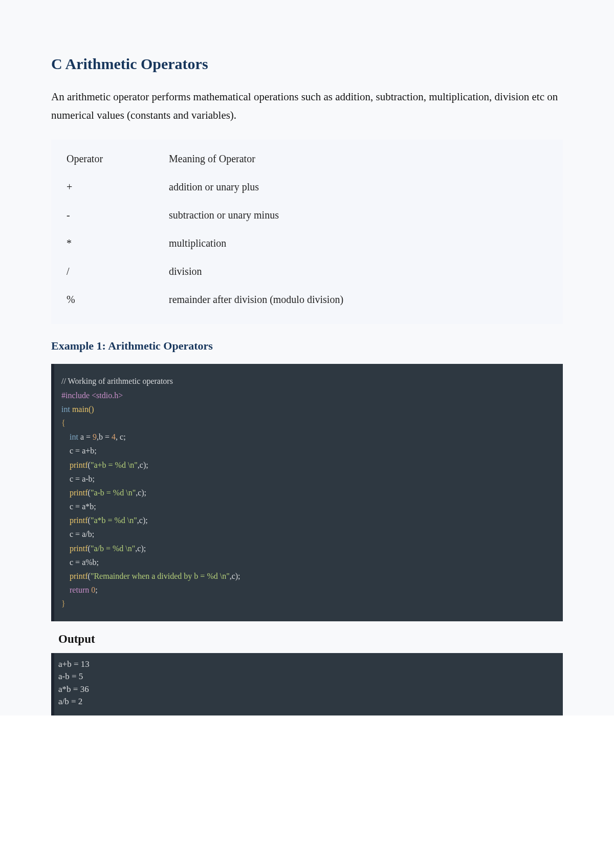 The width and height of the screenshot is (614, 868). What do you see at coordinates (118, 271) in the screenshot?
I see `operator-cell: /` at bounding box center [118, 271].